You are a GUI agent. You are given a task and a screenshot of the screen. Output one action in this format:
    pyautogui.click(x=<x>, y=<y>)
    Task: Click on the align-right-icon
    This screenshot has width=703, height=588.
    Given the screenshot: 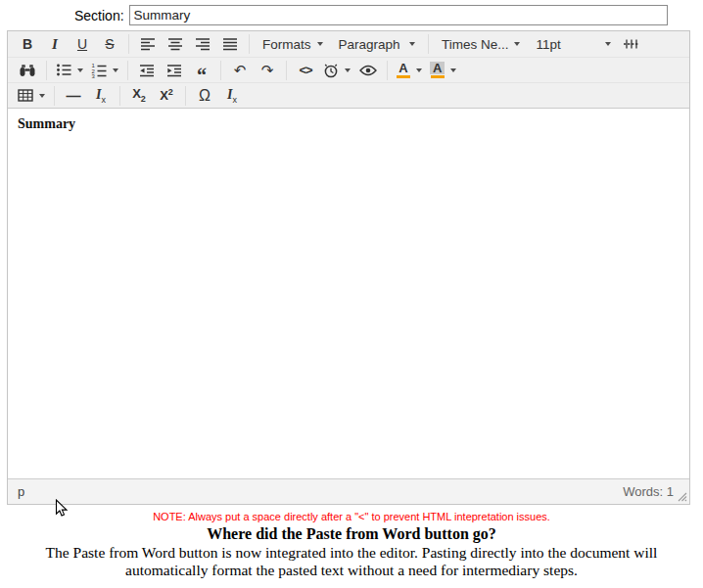 What is the action you would take?
    pyautogui.click(x=203, y=44)
    